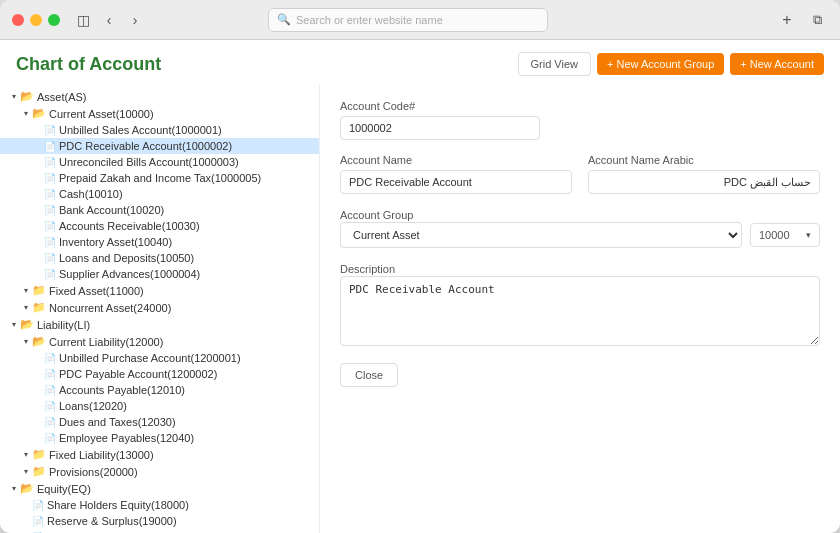  Describe the element at coordinates (135, 20) in the screenshot. I see `forward-icon: ›` at that location.